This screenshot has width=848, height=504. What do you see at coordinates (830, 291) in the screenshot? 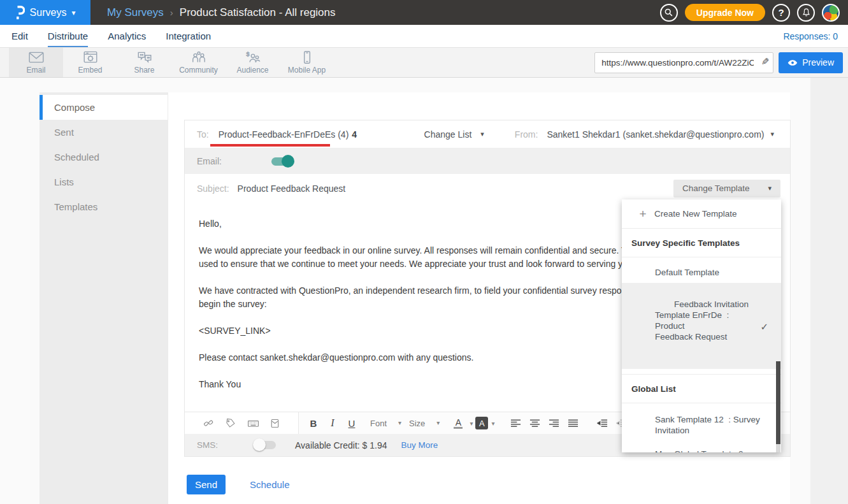
I see `page-right-gutter` at bounding box center [830, 291].